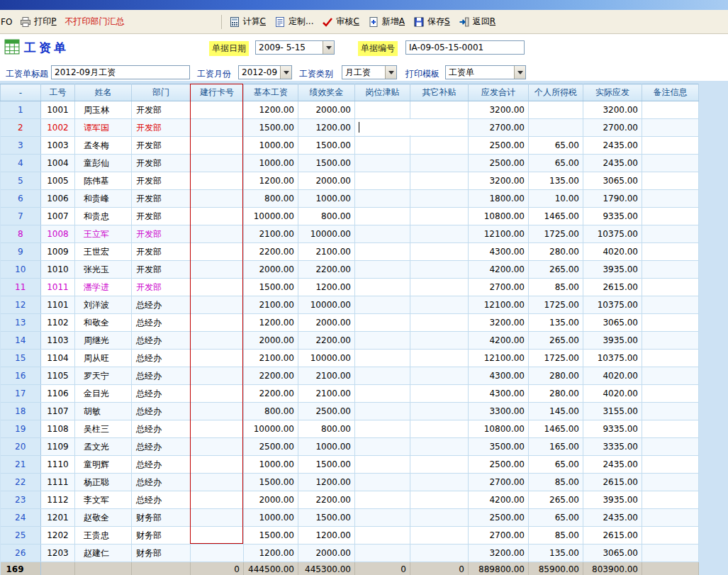  Describe the element at coordinates (391, 72) in the screenshot. I see `chevron-down-icon` at that location.